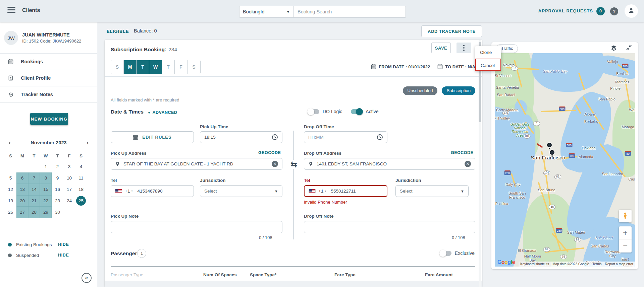 This screenshot has height=287, width=644. I want to click on calendar-day: 10, so click(69, 178).